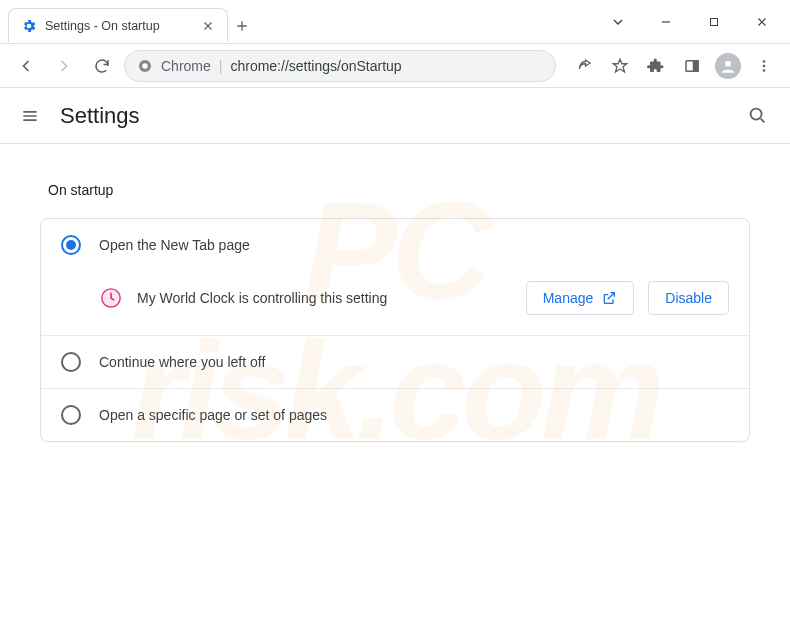 The image size is (790, 642). What do you see at coordinates (688, 298) in the screenshot?
I see `disable-button-label: Disable` at bounding box center [688, 298].